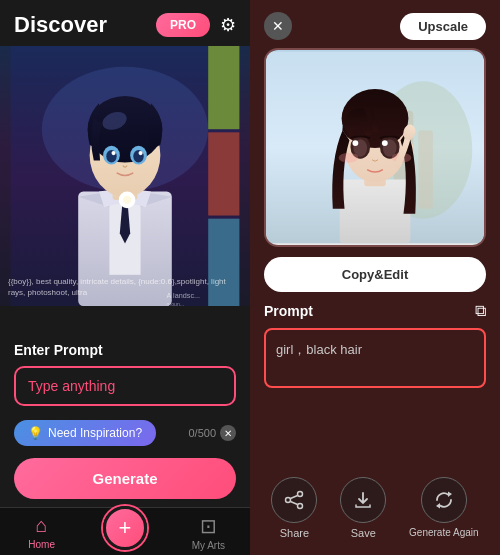  I want to click on upscale-button: Upscale, so click(443, 26).